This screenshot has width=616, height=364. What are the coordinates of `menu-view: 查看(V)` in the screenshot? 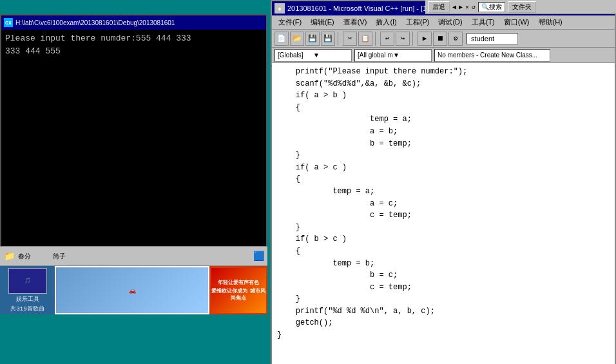 It's located at (356, 22).